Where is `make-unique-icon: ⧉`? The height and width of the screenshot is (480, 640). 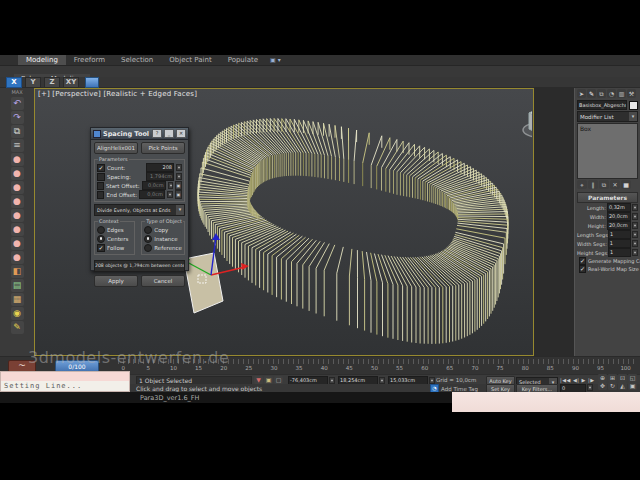 make-unique-icon: ⧉ is located at coordinates (604, 184).